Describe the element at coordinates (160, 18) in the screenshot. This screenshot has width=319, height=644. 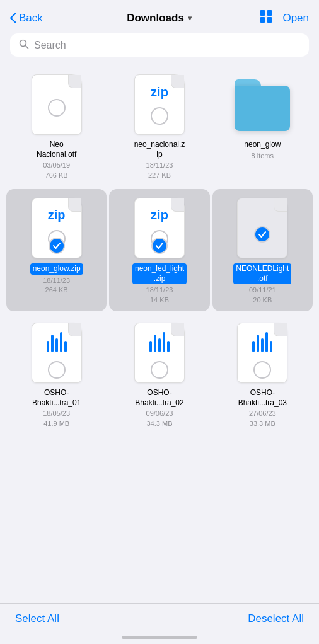
I see `header-title-wrap: Downloads ▾` at that location.